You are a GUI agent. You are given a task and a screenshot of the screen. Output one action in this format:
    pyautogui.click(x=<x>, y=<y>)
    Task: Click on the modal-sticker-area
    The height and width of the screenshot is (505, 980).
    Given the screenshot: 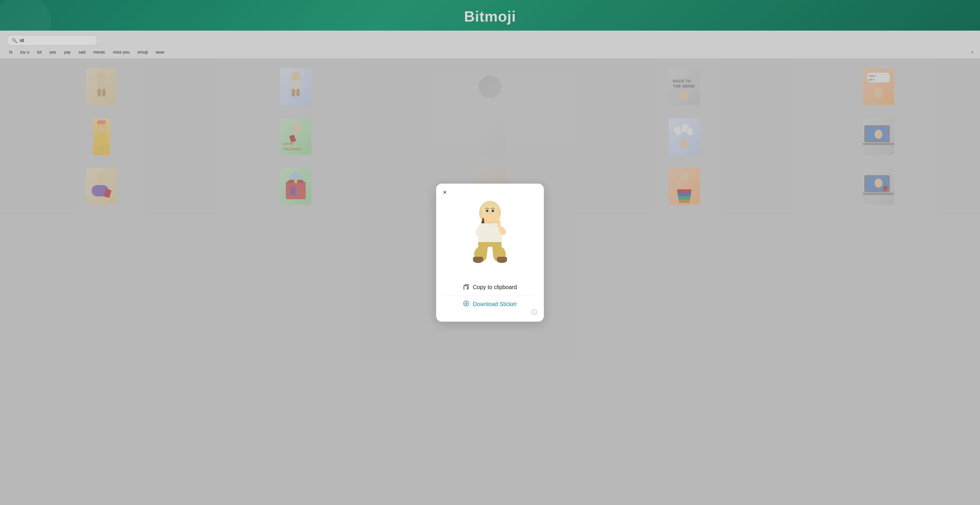 What is the action you would take?
    pyautogui.click(x=490, y=235)
    